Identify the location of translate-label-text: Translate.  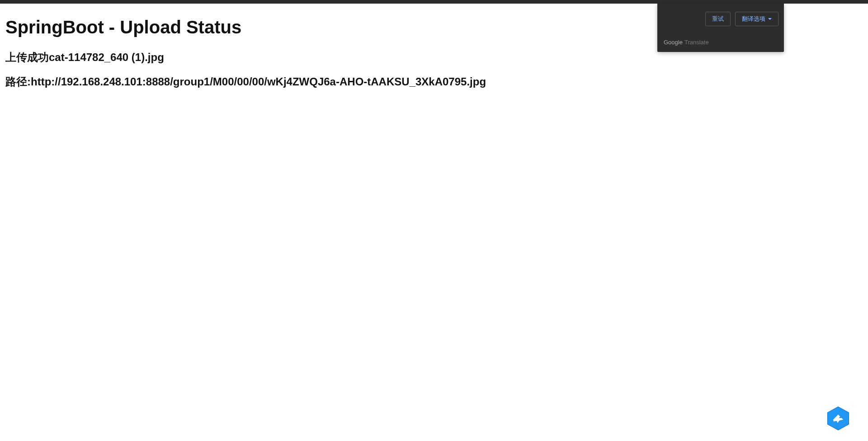
(697, 42).